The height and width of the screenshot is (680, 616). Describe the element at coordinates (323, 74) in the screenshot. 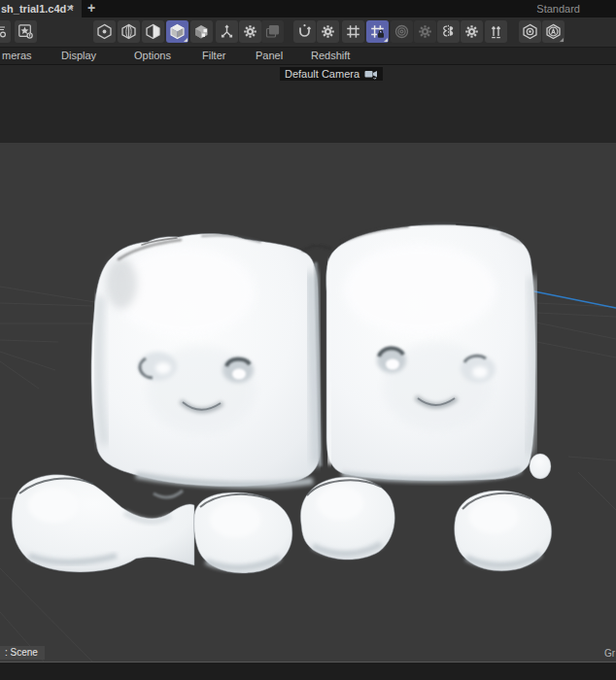

I see `active-camera-label: Default Camera` at that location.